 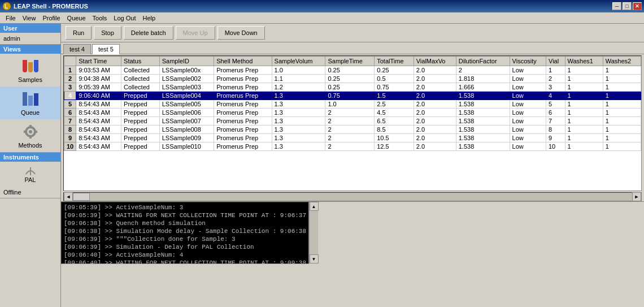 What do you see at coordinates (353, 121) in the screenshot?
I see `table-row: 78:54:43 AMPreppedLSSample007Promerus Pr…` at bounding box center [353, 121].